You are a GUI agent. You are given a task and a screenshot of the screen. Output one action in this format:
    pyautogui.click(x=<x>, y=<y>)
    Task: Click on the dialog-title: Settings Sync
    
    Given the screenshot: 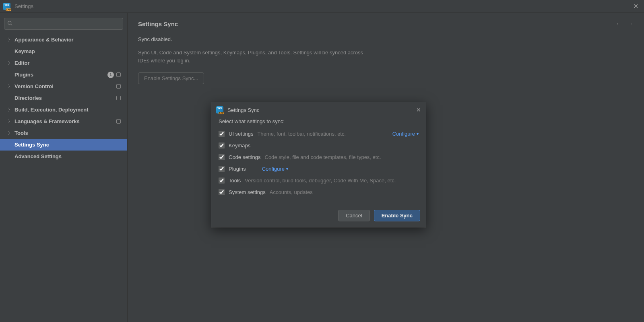 What is the action you would take?
    pyautogui.click(x=244, y=110)
    